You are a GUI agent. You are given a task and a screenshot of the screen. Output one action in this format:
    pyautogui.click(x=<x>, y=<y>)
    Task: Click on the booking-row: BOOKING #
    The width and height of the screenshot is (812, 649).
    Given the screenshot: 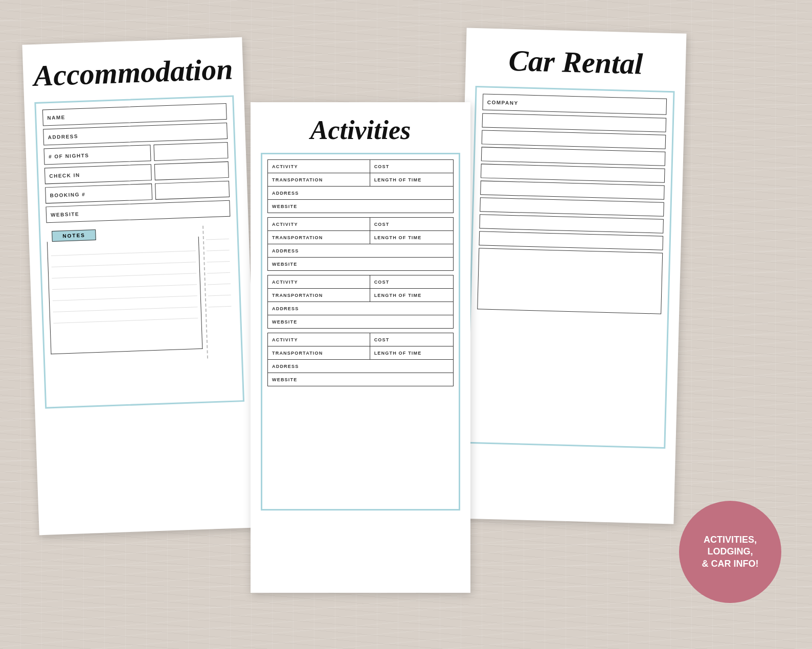 What is the action you would take?
    pyautogui.click(x=137, y=192)
    